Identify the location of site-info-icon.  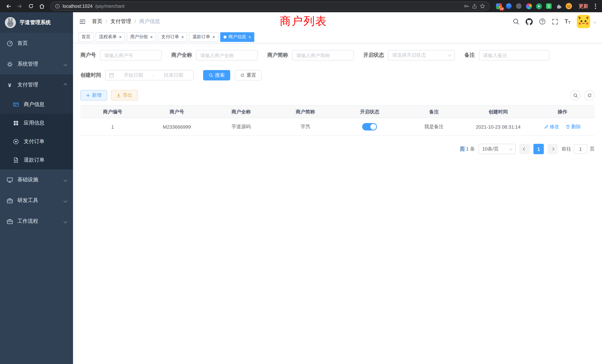
(58, 6).